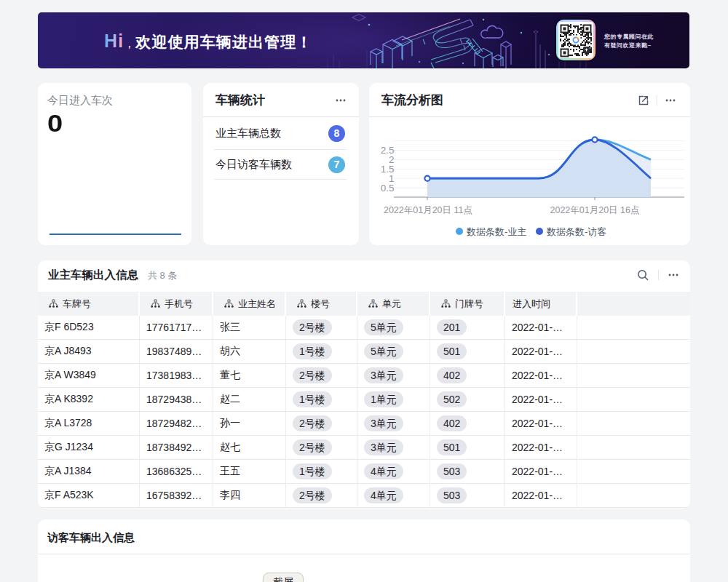  I want to click on svg-text: 1.5, so click(387, 169).